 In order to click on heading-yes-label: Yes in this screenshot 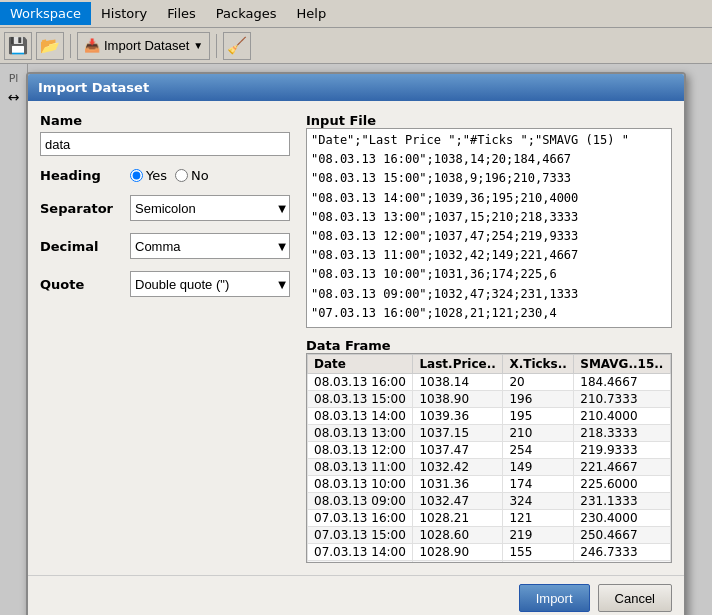, I will do `click(148, 176)`.